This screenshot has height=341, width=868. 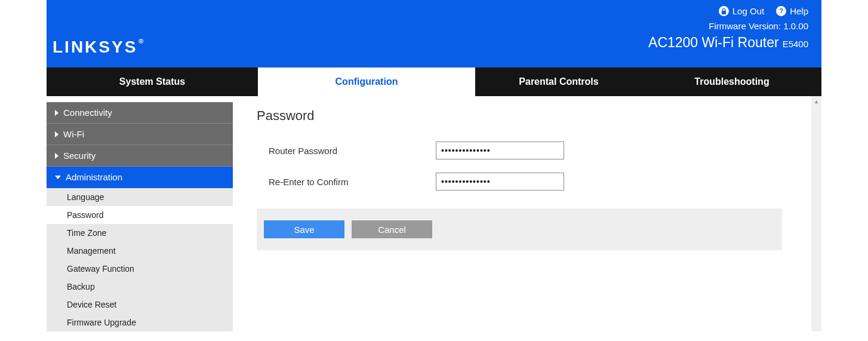 I want to click on sidebar-sub-management: Management, so click(x=140, y=251).